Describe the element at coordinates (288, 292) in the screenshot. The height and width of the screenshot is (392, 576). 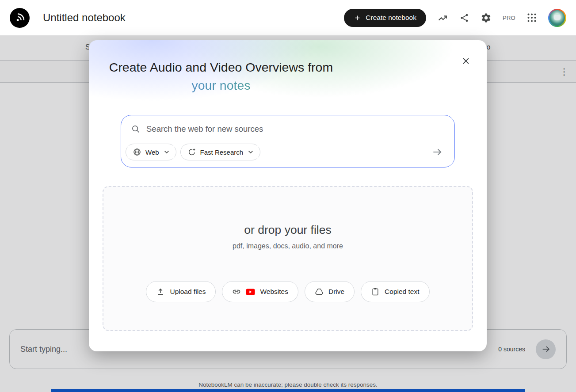
I see `source-buttons-row: Upload files Websites Drive` at that location.